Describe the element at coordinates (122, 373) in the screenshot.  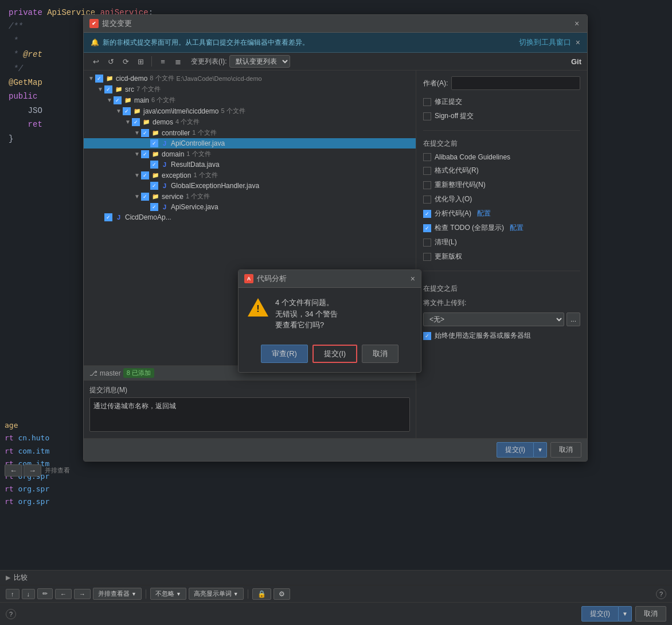
I see `branch-info: ⎇ master 8 已添加` at that location.